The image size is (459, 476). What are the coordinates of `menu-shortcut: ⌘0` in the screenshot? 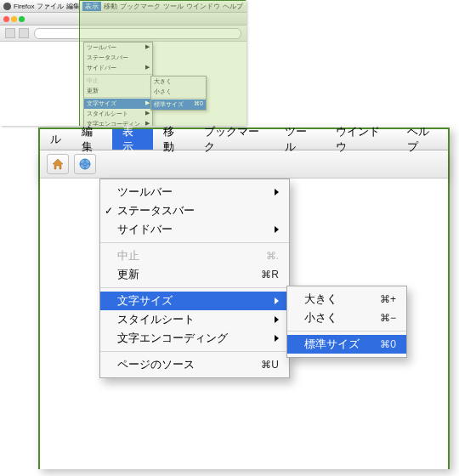 It's located at (388, 344).